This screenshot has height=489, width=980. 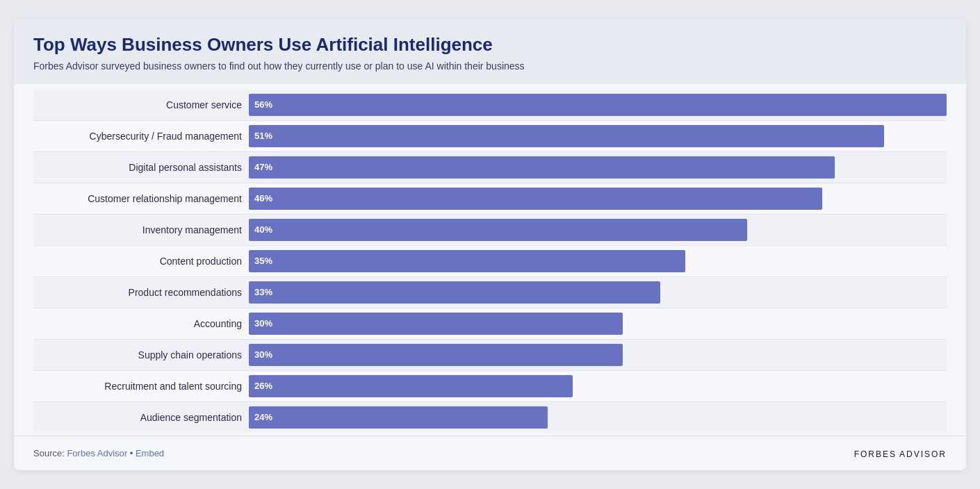 I want to click on bar-fill: 26%, so click(x=411, y=386).